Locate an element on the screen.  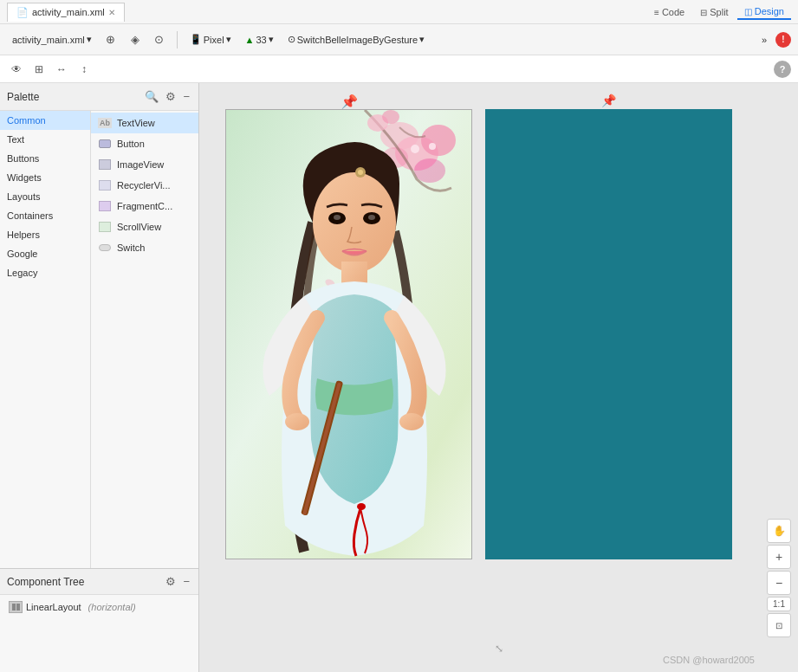
sidebar-item-google: Google is located at coordinates (45, 254).